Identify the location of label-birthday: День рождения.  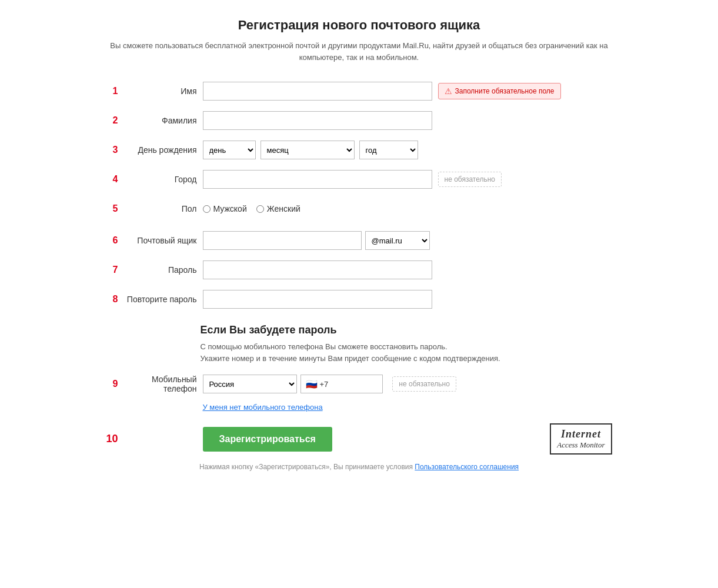
(162, 150).